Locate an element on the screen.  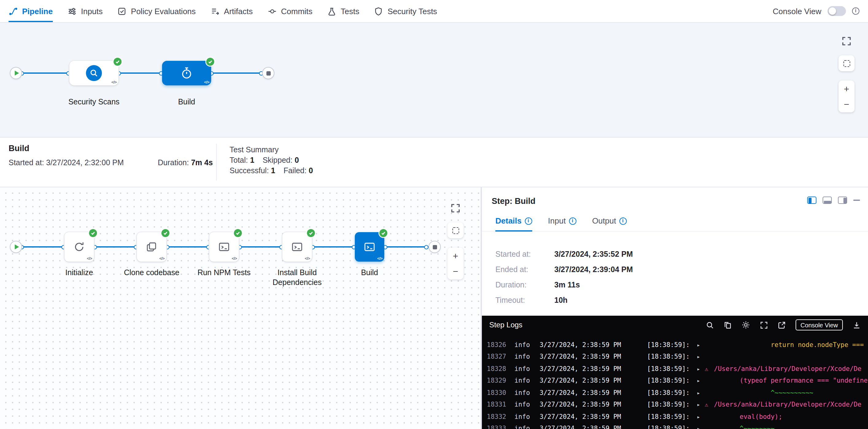
console-view-button: Console View is located at coordinates (819, 325).